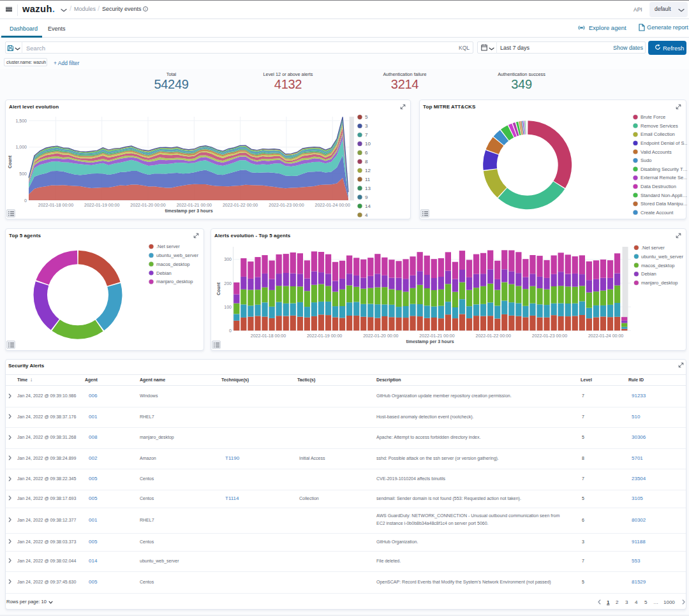 The height and width of the screenshot is (616, 689). What do you see at coordinates (663, 143) in the screenshot?
I see `svg-text: Endpoint Denial of S…` at bounding box center [663, 143].